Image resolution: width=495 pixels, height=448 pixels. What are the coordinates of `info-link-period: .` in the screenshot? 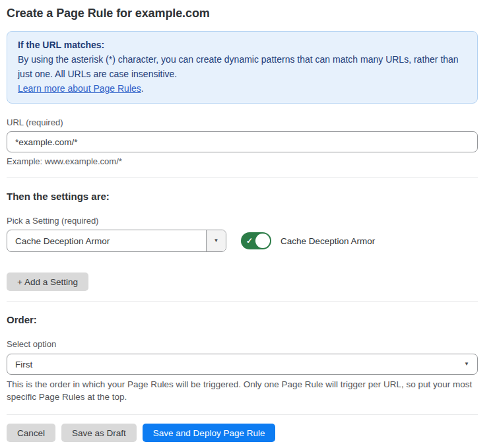 It's located at (143, 88).